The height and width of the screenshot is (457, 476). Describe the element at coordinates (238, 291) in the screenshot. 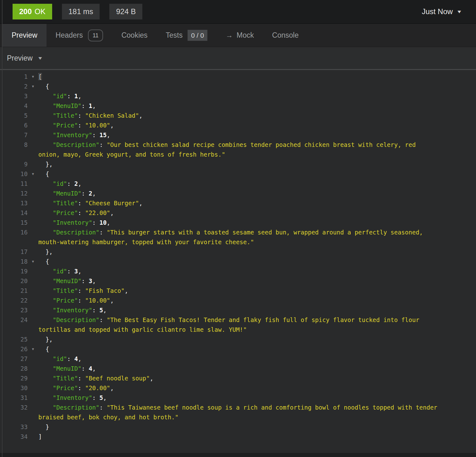

I see `code-line: 21 "Title": "Fish Taco",` at that location.